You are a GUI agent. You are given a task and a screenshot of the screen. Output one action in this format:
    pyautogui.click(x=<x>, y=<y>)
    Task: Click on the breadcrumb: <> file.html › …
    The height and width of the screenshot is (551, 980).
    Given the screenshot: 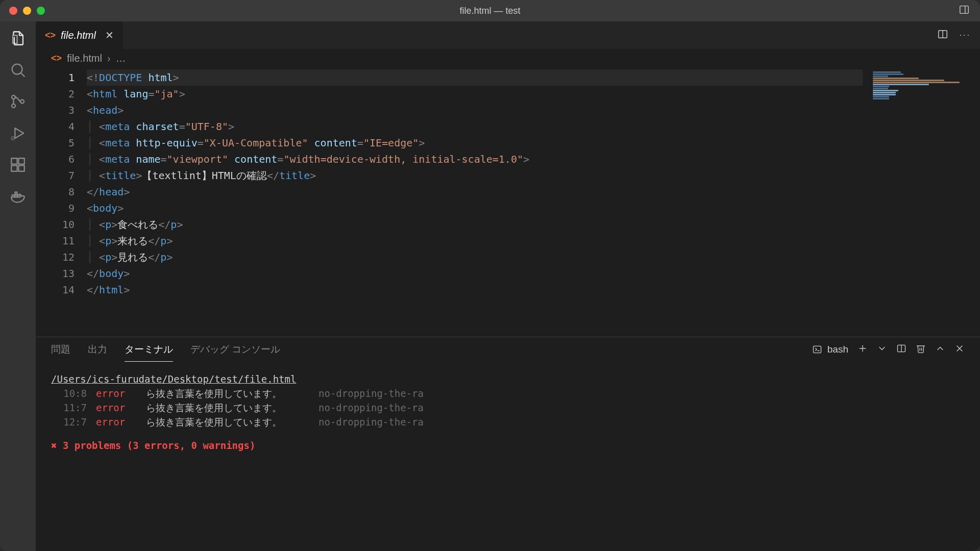 What is the action you would take?
    pyautogui.click(x=508, y=58)
    